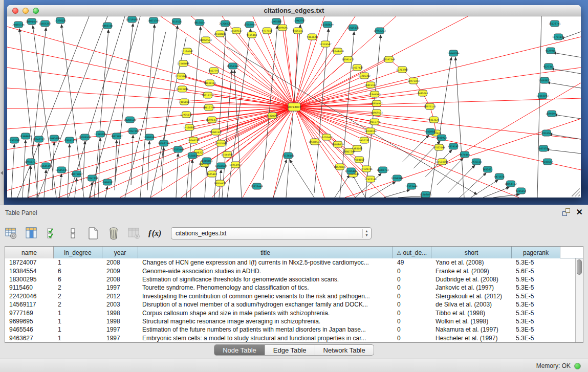 This screenshot has height=372, width=588. Describe the element at coordinates (177, 21) in the screenshot. I see `graph-node-teal: 7515526` at that location.